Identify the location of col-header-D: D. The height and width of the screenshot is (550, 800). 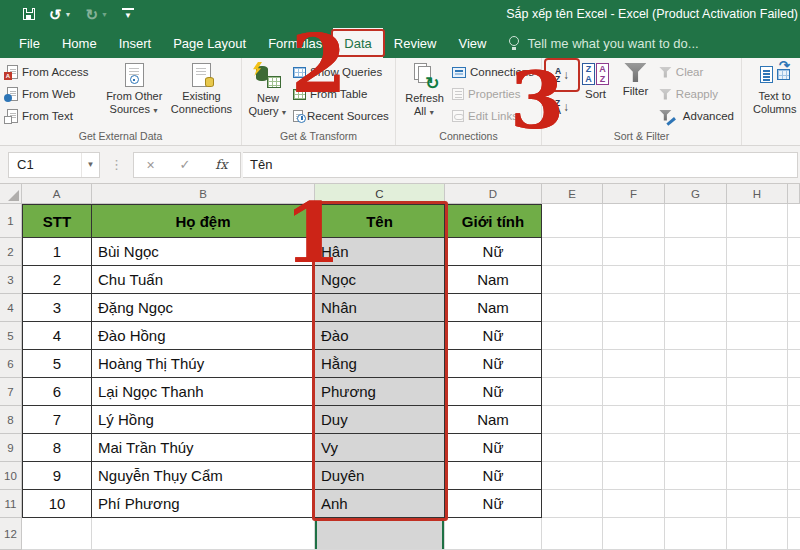
(494, 194).